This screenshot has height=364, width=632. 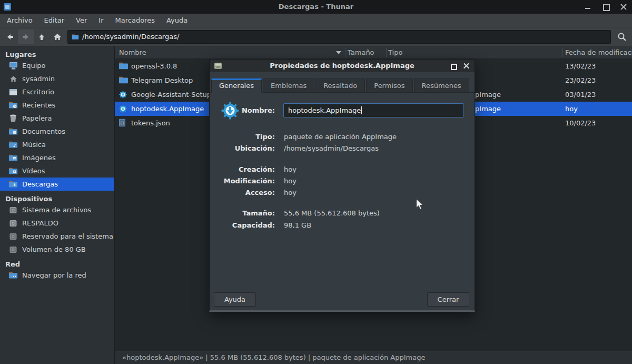 I want to click on creacion-label: Creación:, so click(x=242, y=170).